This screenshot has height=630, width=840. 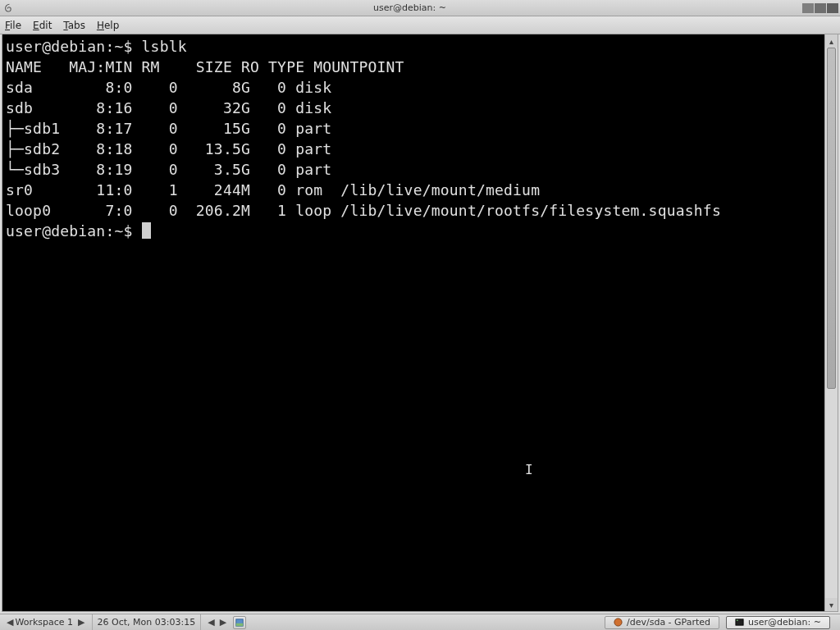 What do you see at coordinates (10, 622) in the screenshot?
I see `workspace-prev-icon: ◀` at bounding box center [10, 622].